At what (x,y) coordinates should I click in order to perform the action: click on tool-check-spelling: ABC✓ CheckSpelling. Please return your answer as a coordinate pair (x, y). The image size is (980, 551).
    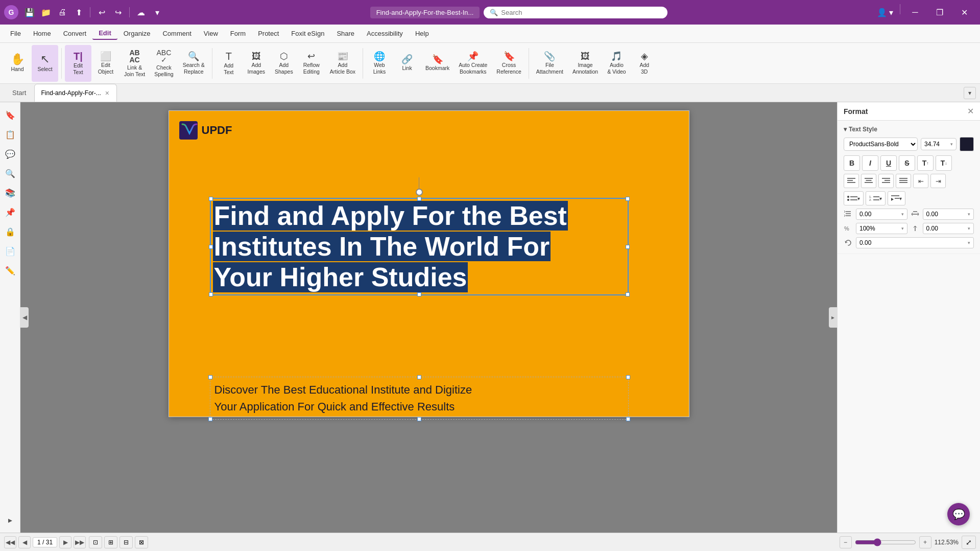
    Looking at the image, I should click on (163, 63).